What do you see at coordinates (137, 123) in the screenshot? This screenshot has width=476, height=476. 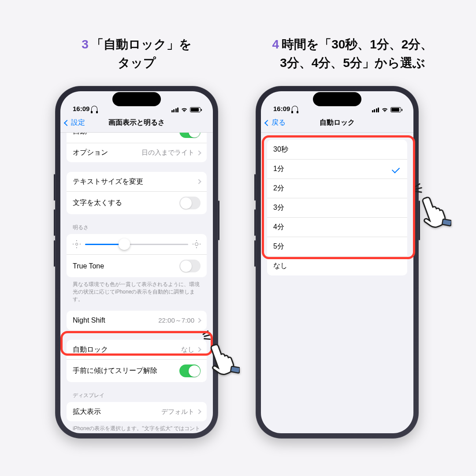 I see `nav-bar: 設定 画面表示と明るさ` at bounding box center [137, 123].